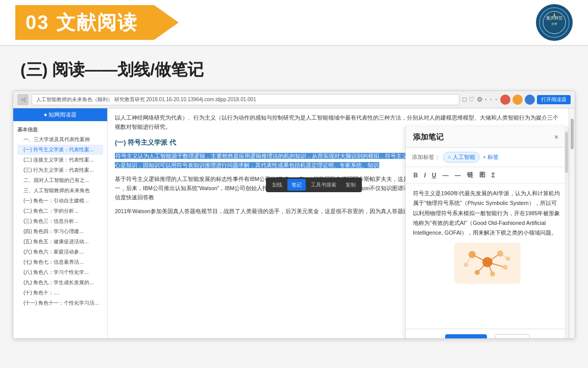 The image size is (588, 368). I want to click on sidebar-item-12: (六) 角色六：家庭活动参..., so click(60, 252).